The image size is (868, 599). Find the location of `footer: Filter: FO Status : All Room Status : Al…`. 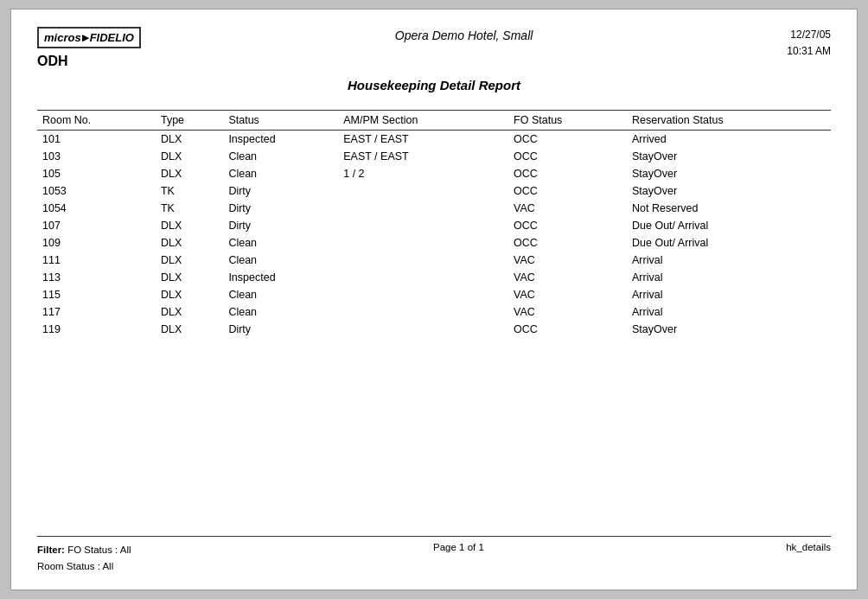

footer: Filter: FO Status : All Room Status : Al… is located at coordinates (434, 555).